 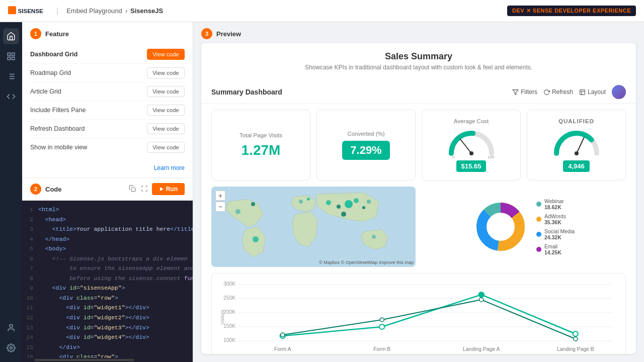 What do you see at coordinates (108, 270) in the screenshot?
I see `code-section: 2 Code Run 1<html> 2 <head` at bounding box center [108, 270].